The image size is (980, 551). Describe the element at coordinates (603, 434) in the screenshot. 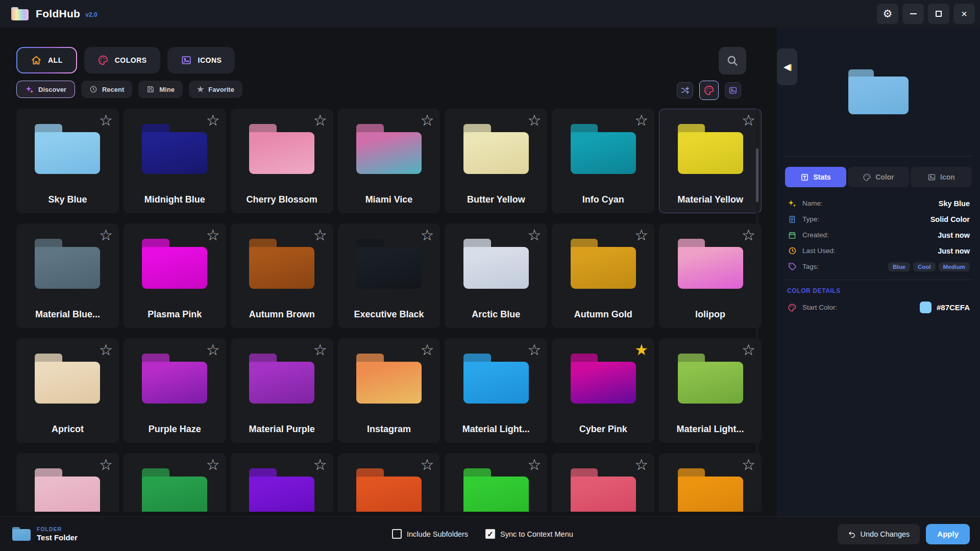

I see `folder-name: Cyber Pink` at that location.